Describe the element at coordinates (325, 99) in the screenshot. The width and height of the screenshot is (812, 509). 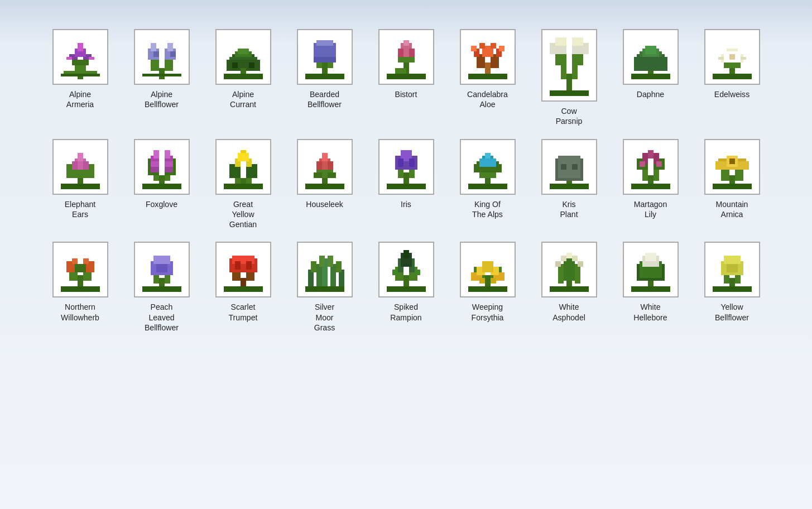
I see `plant-name: Bearded Bellflower` at that location.